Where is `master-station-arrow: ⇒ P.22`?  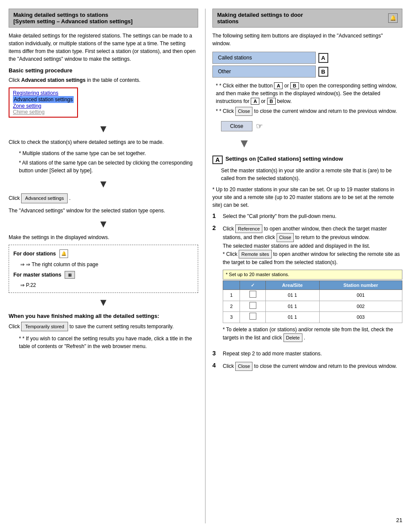
master-station-arrow: ⇒ P.22 is located at coordinates (107, 285).